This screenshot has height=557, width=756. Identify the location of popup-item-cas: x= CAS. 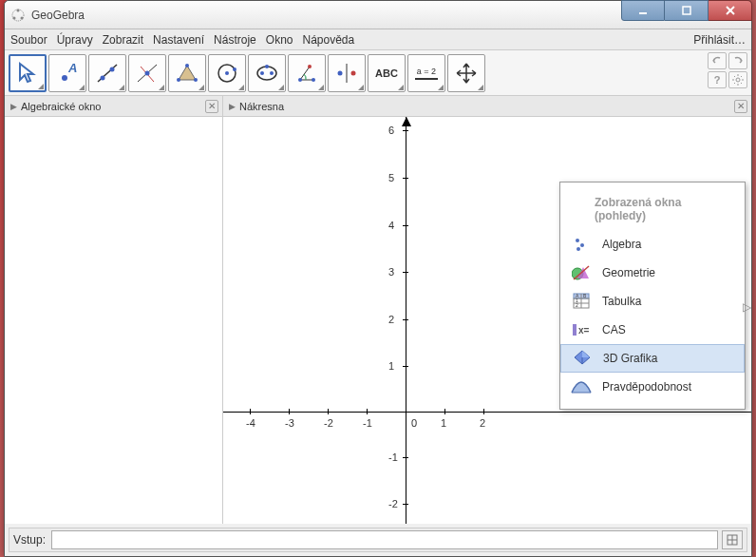
(652, 330).